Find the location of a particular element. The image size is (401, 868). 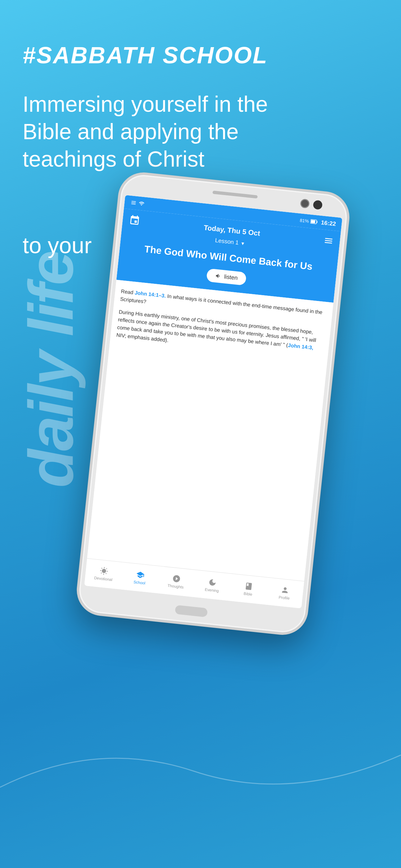

school-icon is located at coordinates (140, 575).